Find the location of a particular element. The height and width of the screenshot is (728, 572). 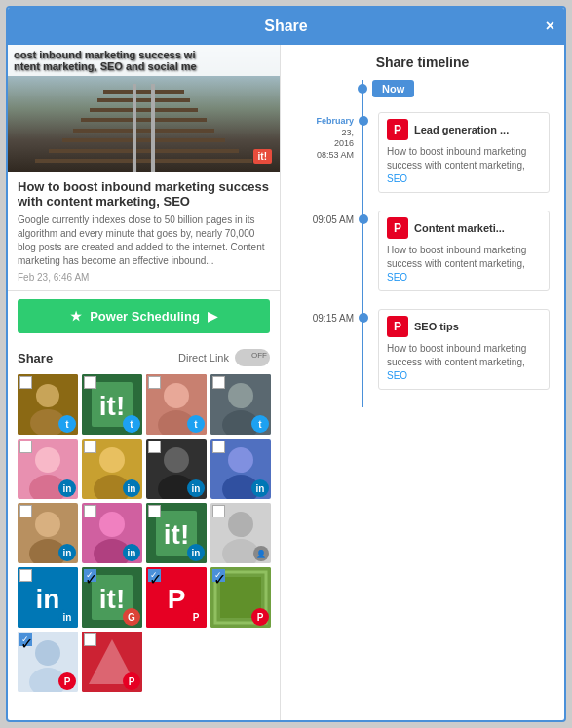

pinterest-icon: P is located at coordinates (398, 228).